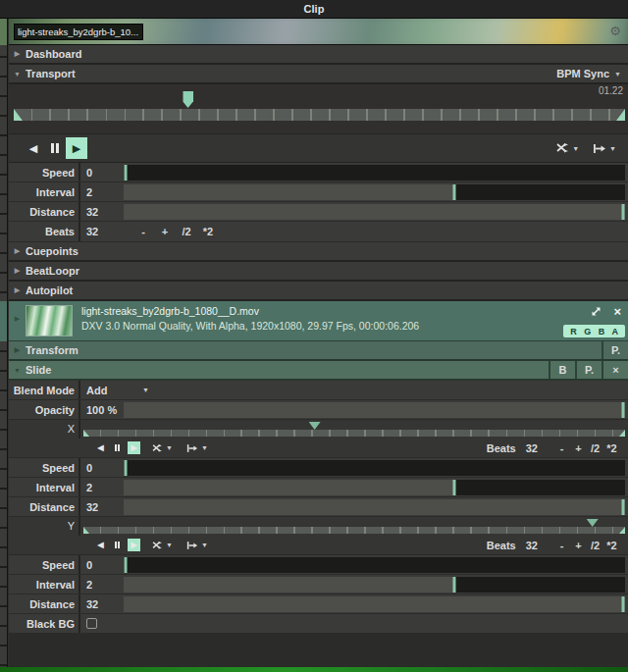 Image resolution: width=628 pixels, height=672 pixels. I want to click on section-header-cuepoints: ▶ Cuepoints, so click(318, 252).